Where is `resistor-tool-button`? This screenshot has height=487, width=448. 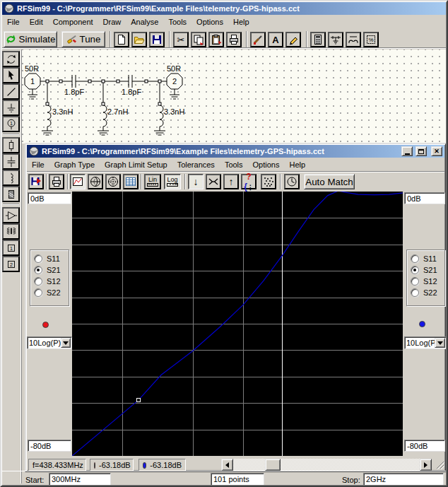
resistor-tool-button is located at coordinates (11, 146).